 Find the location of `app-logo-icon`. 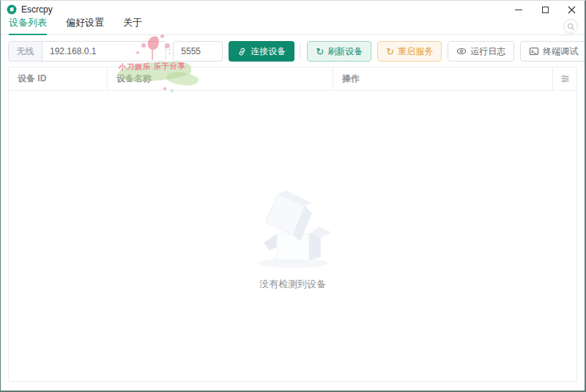

app-logo-icon is located at coordinates (12, 10).